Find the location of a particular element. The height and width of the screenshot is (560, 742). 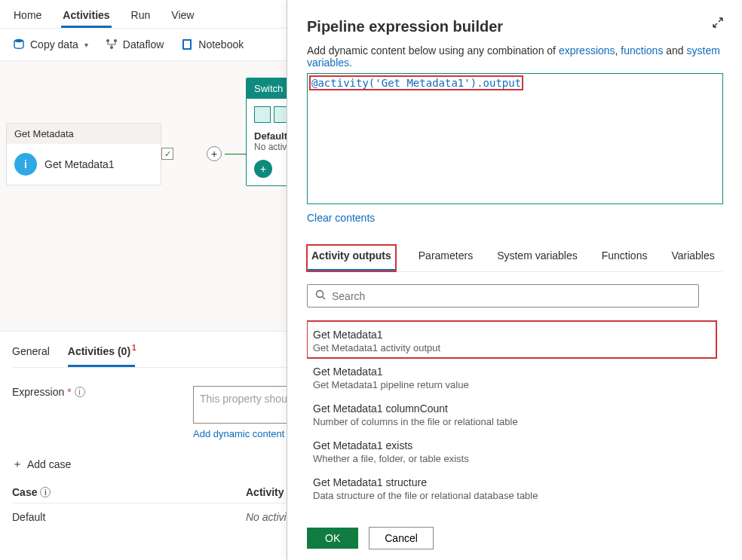

plus-icon: ＋ is located at coordinates (17, 464).